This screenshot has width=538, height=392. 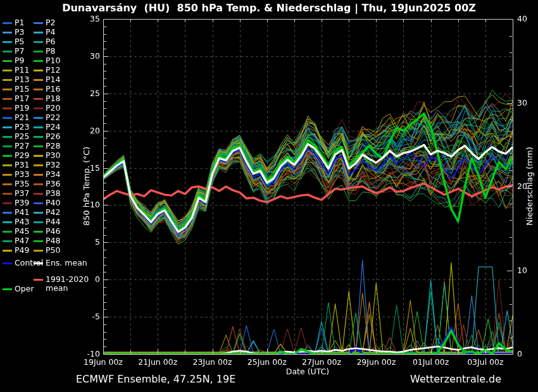 What do you see at coordinates (53, 222) in the screenshot?
I see `legend-label-p44: P44` at bounding box center [53, 222].